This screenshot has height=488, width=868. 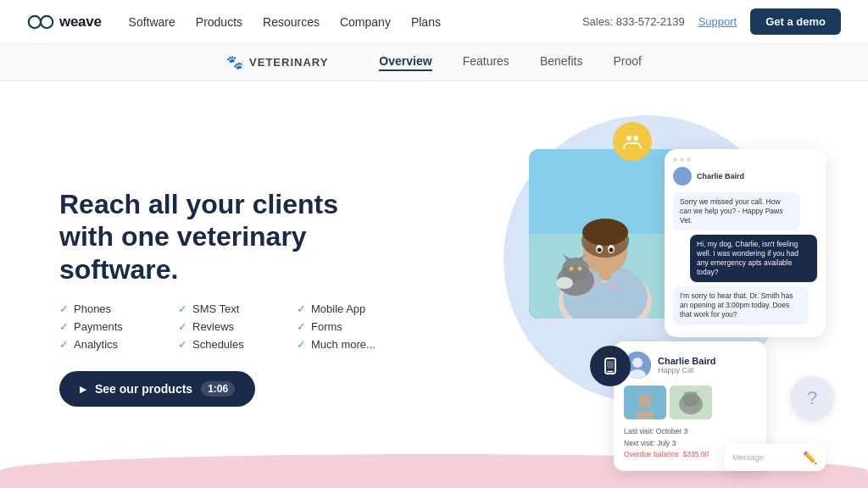 What do you see at coordinates (765, 458) in the screenshot?
I see `message-placeholder: Message` at bounding box center [765, 458].